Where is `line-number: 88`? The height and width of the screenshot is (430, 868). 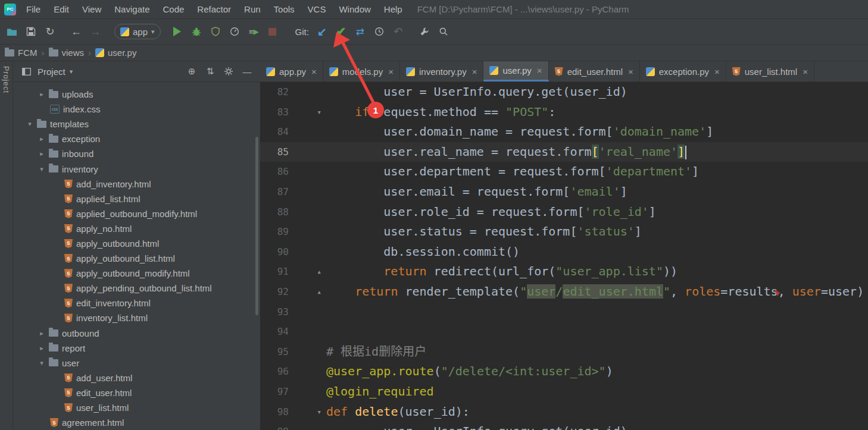 line-number: 88 is located at coordinates (274, 212).